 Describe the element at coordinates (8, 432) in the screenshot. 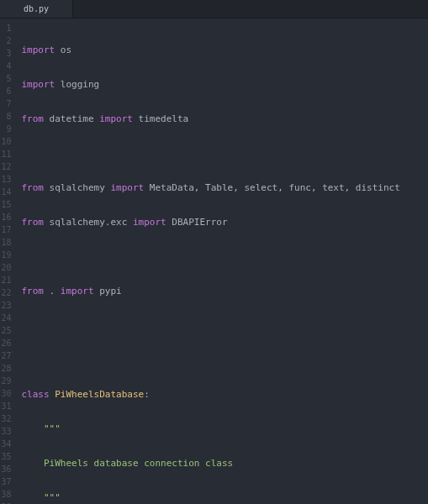

I see `line-number: 33` at that location.